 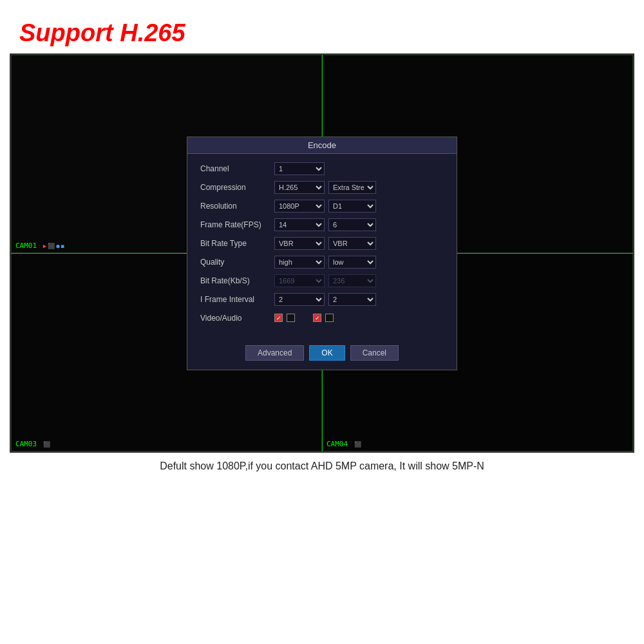 What do you see at coordinates (299, 262) in the screenshot?
I see `quality-select1: high` at bounding box center [299, 262].